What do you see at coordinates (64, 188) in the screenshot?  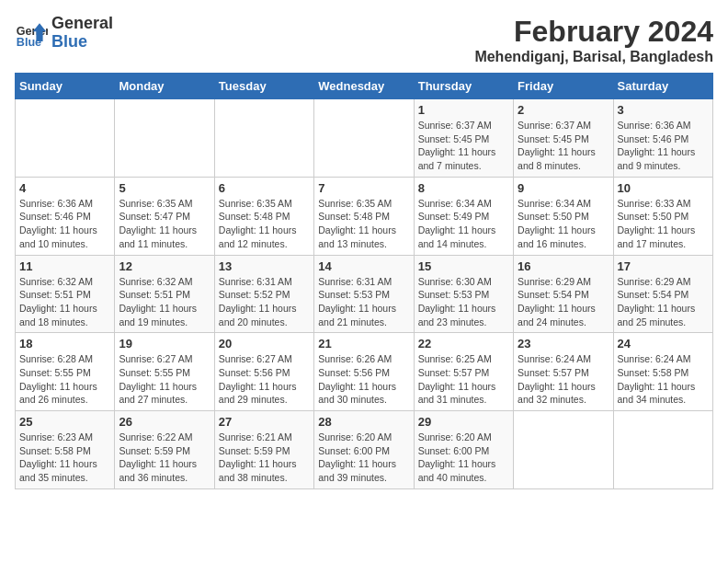 I see `day-number: 4` at bounding box center [64, 188].